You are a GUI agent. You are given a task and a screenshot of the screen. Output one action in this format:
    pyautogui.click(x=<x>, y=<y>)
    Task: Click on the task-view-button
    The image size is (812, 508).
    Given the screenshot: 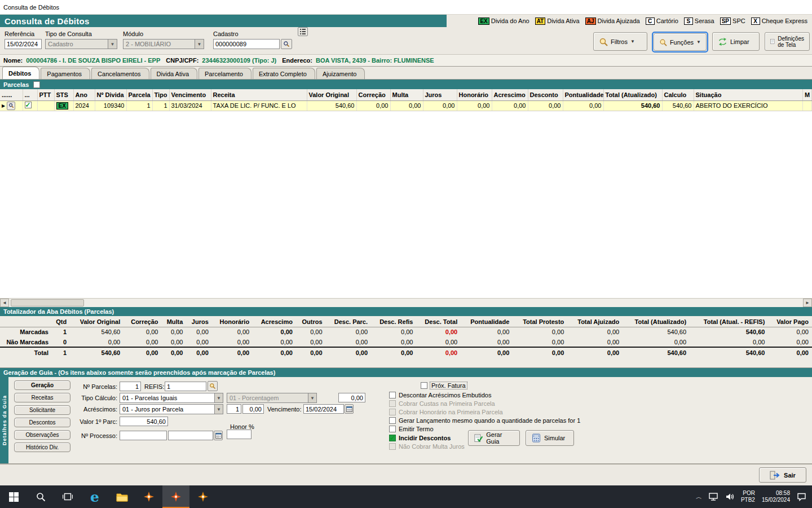 What is the action you would take?
    pyautogui.click(x=68, y=497)
    